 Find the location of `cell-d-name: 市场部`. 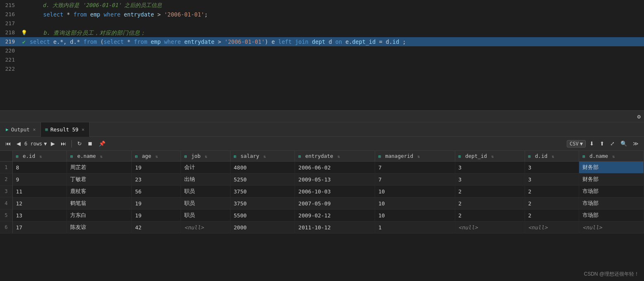

cell-d-name: 市场部 is located at coordinates (611, 192).